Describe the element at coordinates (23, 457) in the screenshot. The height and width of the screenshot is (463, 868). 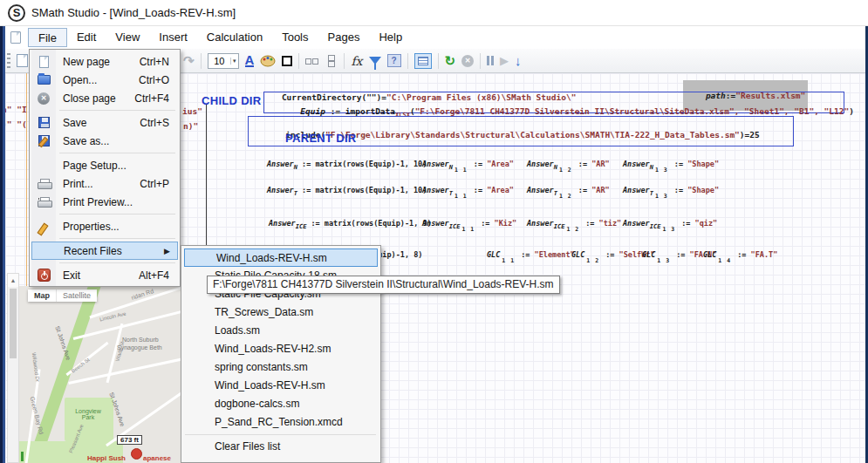
I see `map-pin-icon` at that location.